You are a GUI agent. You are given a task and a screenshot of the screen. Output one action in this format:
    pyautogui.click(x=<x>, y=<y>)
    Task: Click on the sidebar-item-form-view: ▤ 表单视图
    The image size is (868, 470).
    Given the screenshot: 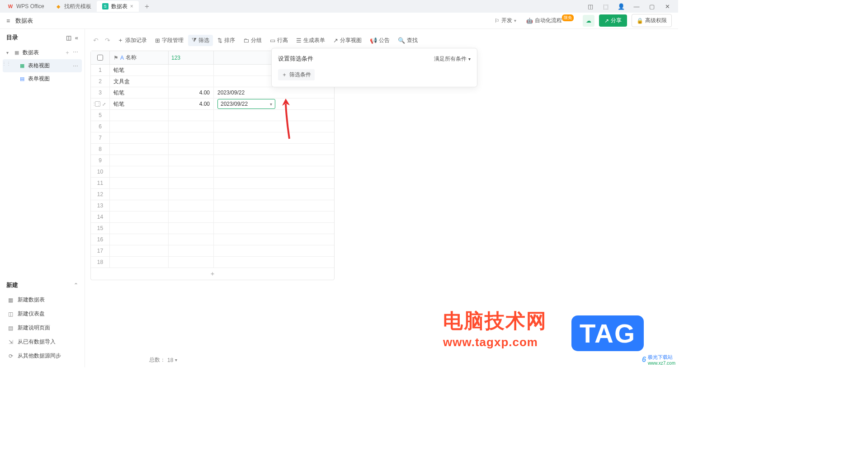 What is the action you would take?
    pyautogui.click(x=42, y=79)
    